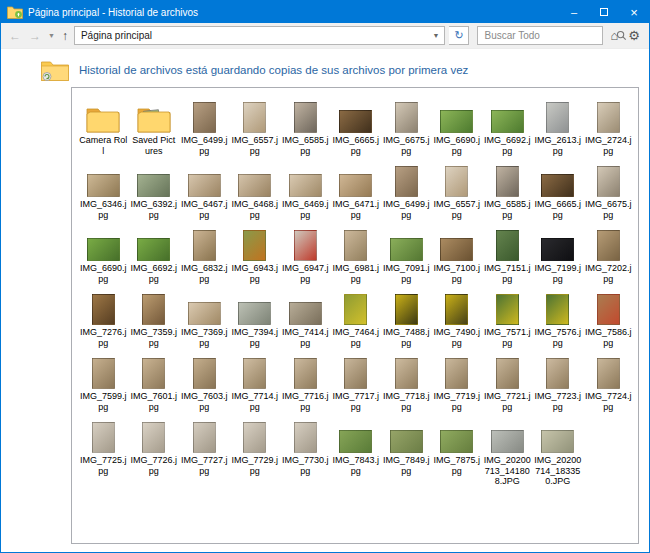 This screenshot has width=650, height=553. Describe the element at coordinates (614, 36) in the screenshot. I see `home-button: ⌂` at that location.